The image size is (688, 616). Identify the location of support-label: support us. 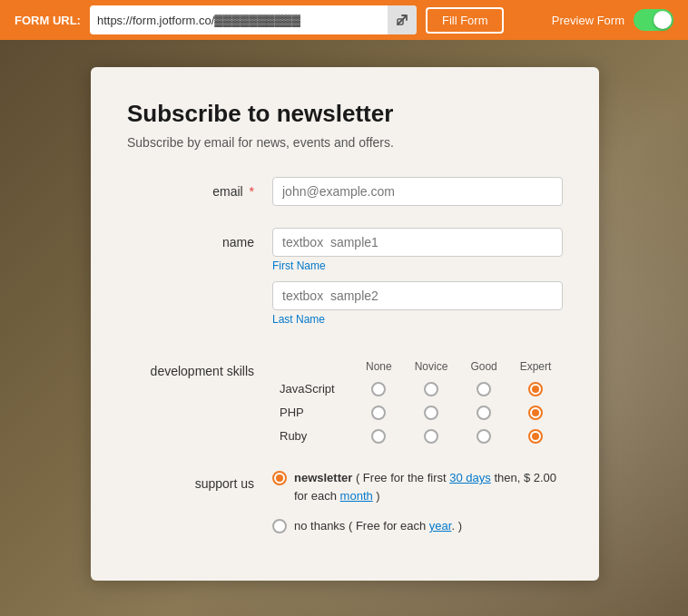
(191, 480).